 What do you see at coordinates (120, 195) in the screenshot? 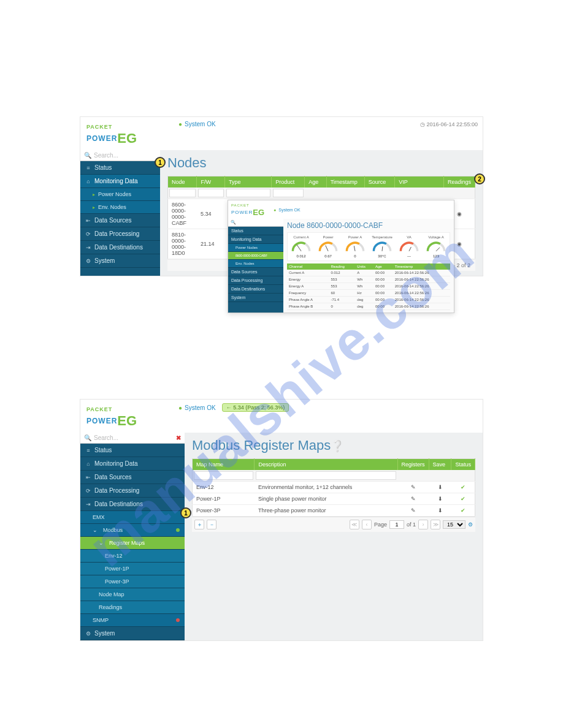
I see `nav-power-nodes: ▸Power Nodes` at bounding box center [120, 195].